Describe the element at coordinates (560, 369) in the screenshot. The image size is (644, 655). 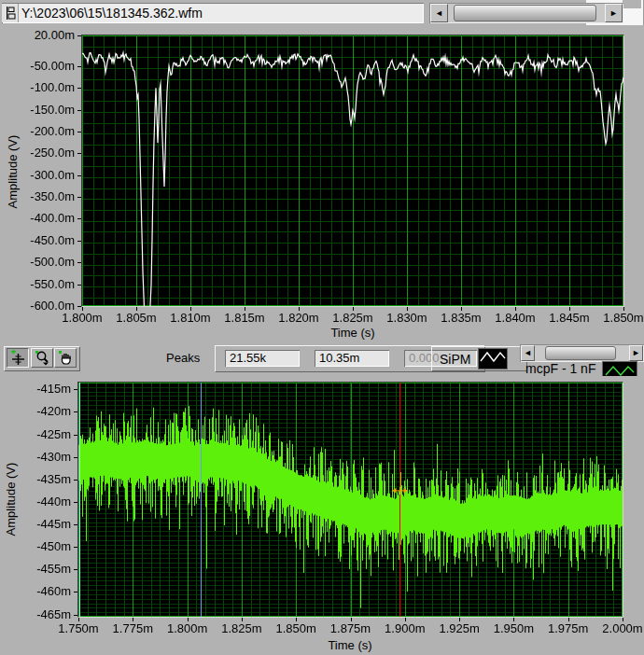
I see `plot2-legend-label: mcpF - 1 nF` at that location.